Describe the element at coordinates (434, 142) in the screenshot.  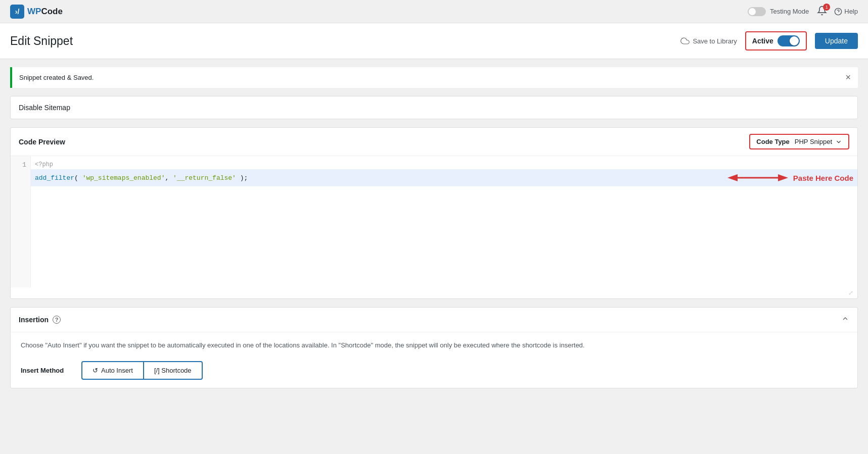
I see `code-section-header: Code Preview Code Type PHP Snippet` at that location.